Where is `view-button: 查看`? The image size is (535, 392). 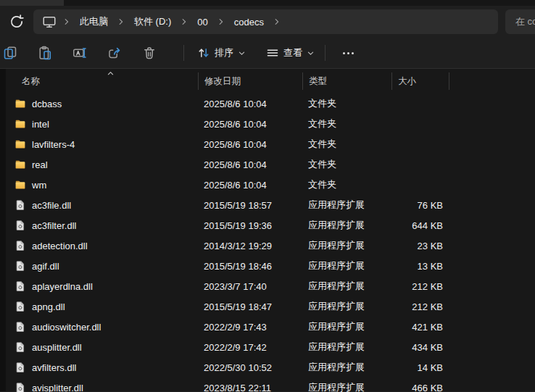 view-button: 查看 is located at coordinates (290, 53).